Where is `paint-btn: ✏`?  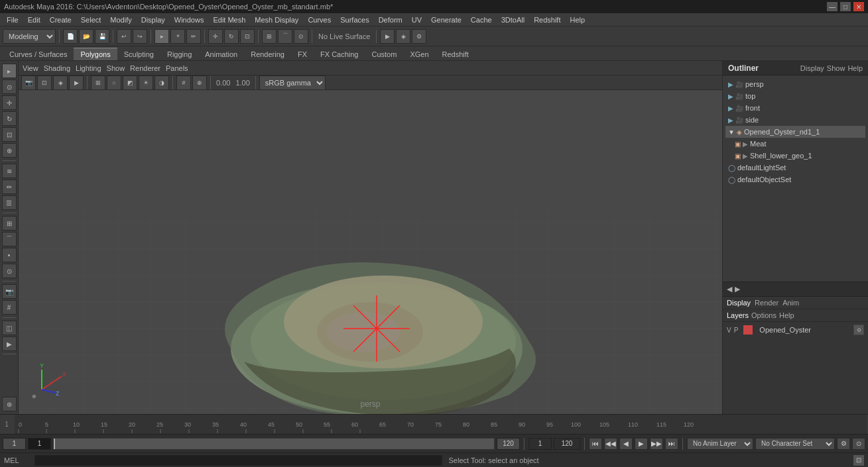
paint-btn: ✏ is located at coordinates (194, 36).